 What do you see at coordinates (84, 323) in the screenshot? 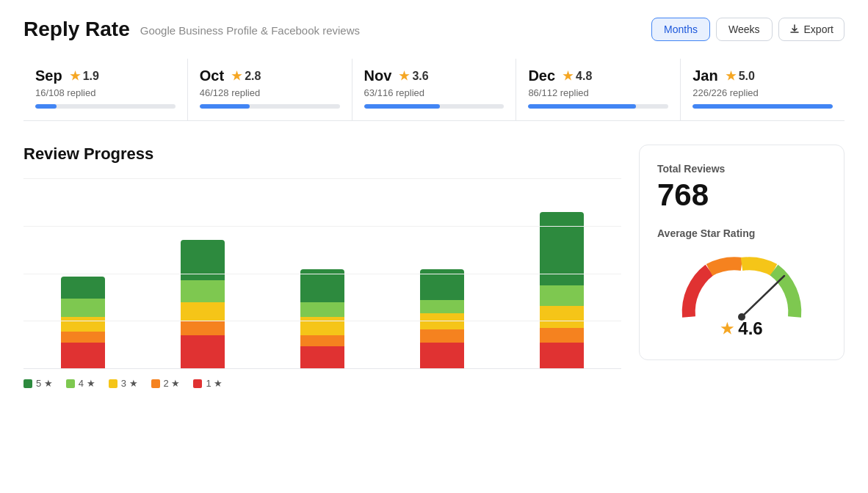
I see `bar-group-sep` at bounding box center [84, 323].